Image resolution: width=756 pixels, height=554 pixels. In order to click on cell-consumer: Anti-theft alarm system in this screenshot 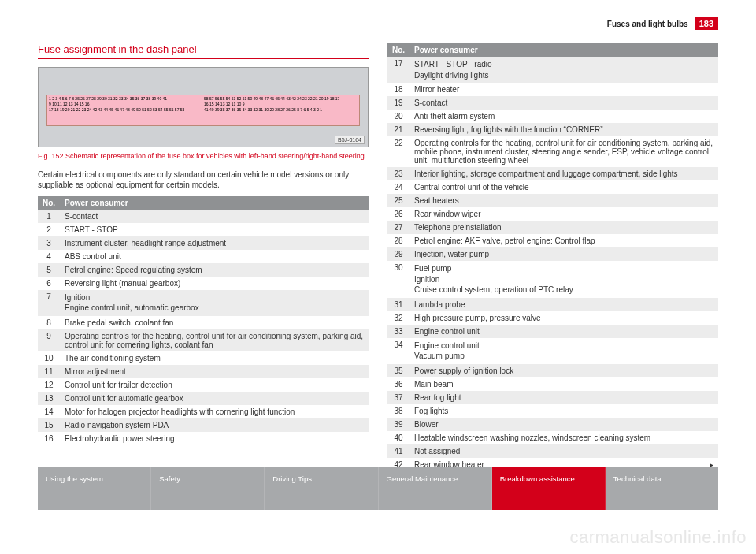, I will do `click(564, 117)`.